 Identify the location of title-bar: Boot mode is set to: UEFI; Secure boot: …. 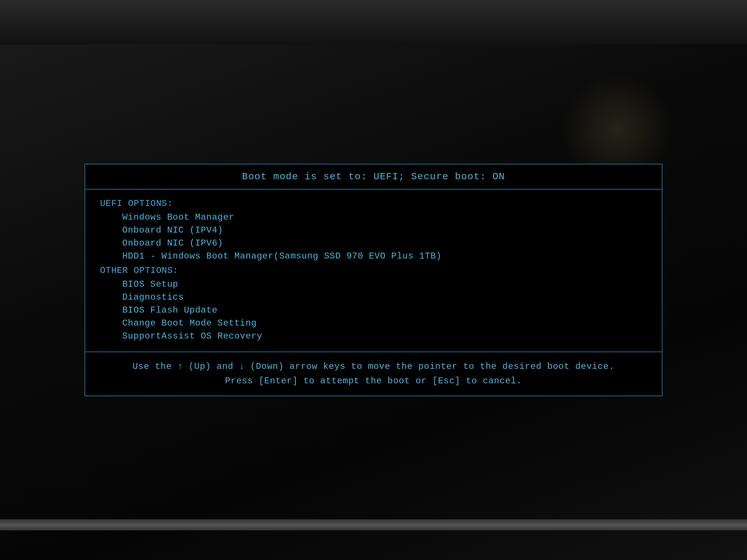
(374, 177).